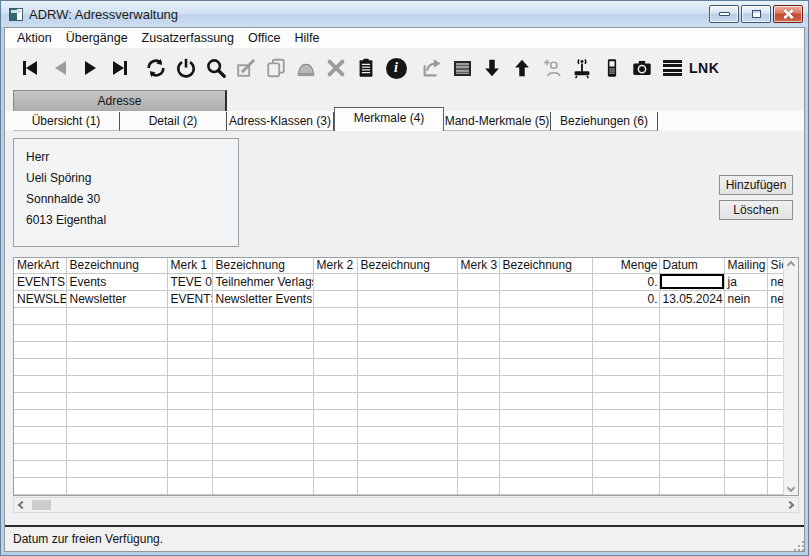  Describe the element at coordinates (799, 546) in the screenshot. I see `resize-grip-icon` at that location.